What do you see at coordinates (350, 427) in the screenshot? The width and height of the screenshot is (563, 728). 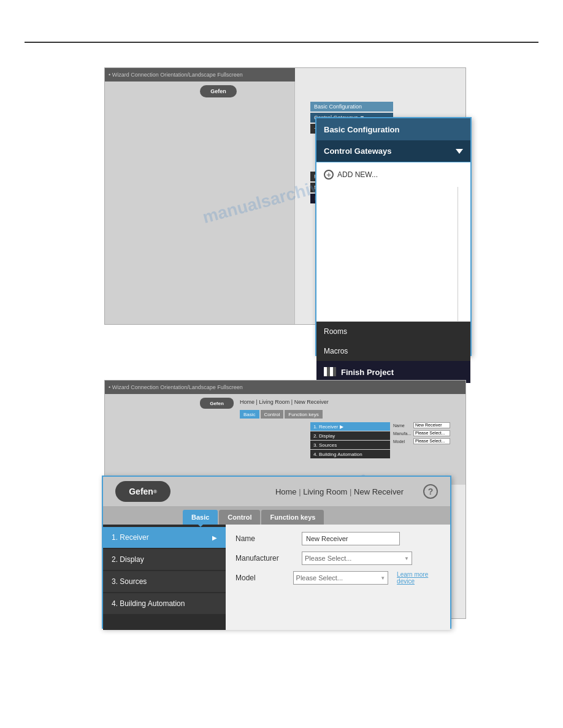 I see `lower-small-sidebar-receiver: 1. Receiver ▶` at bounding box center [350, 427].